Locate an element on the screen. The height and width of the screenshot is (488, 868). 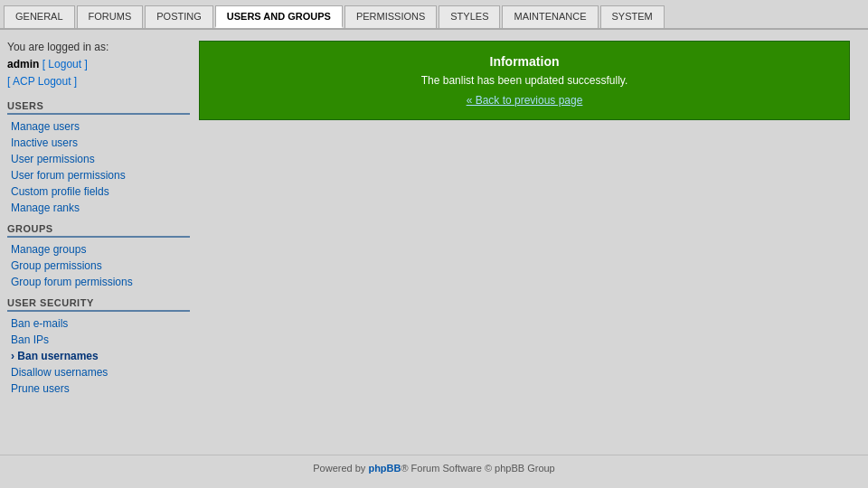
sidebar-item-ban-emails: Ban e-mails is located at coordinates (99, 324).